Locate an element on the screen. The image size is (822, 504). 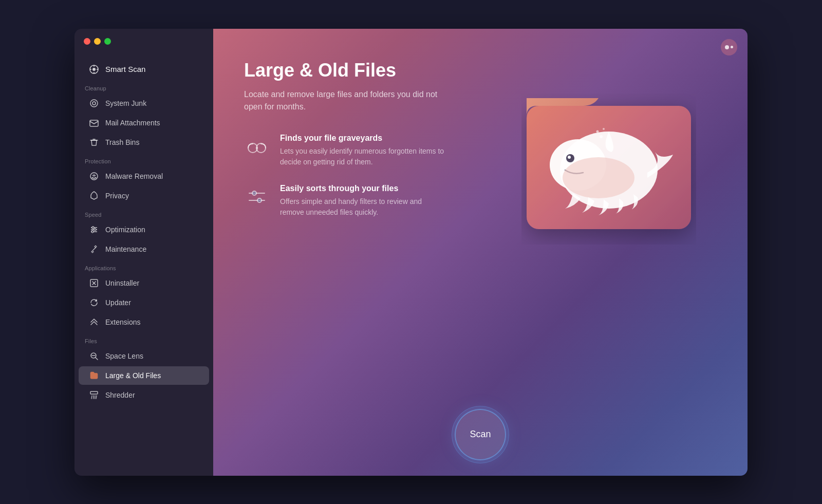
privacy-label: Privacy is located at coordinates (117, 196).